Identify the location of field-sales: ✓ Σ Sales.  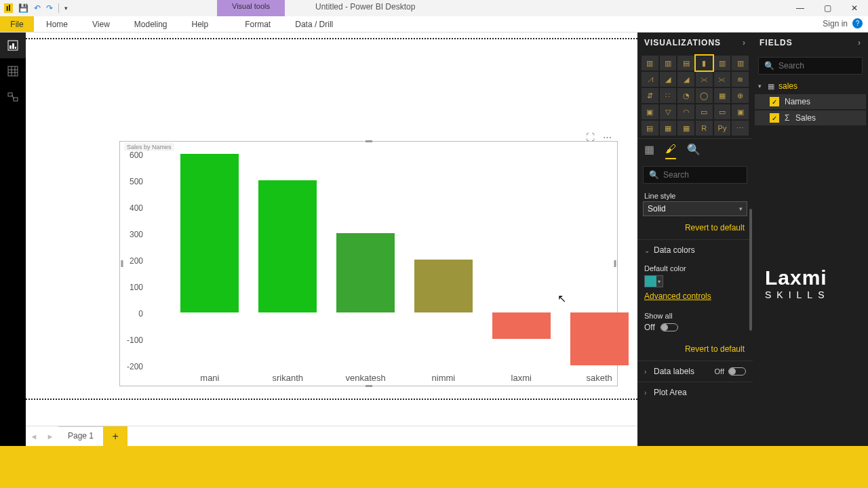
(810, 118).